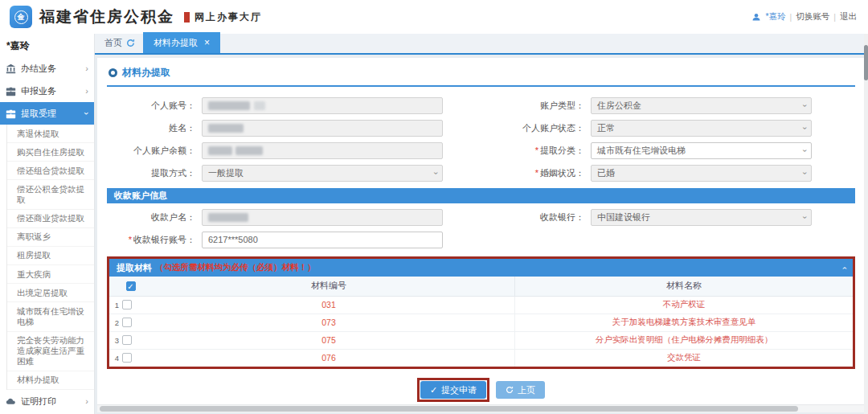  What do you see at coordinates (849, 17) in the screenshot?
I see `logout-link: 退出` at bounding box center [849, 17].